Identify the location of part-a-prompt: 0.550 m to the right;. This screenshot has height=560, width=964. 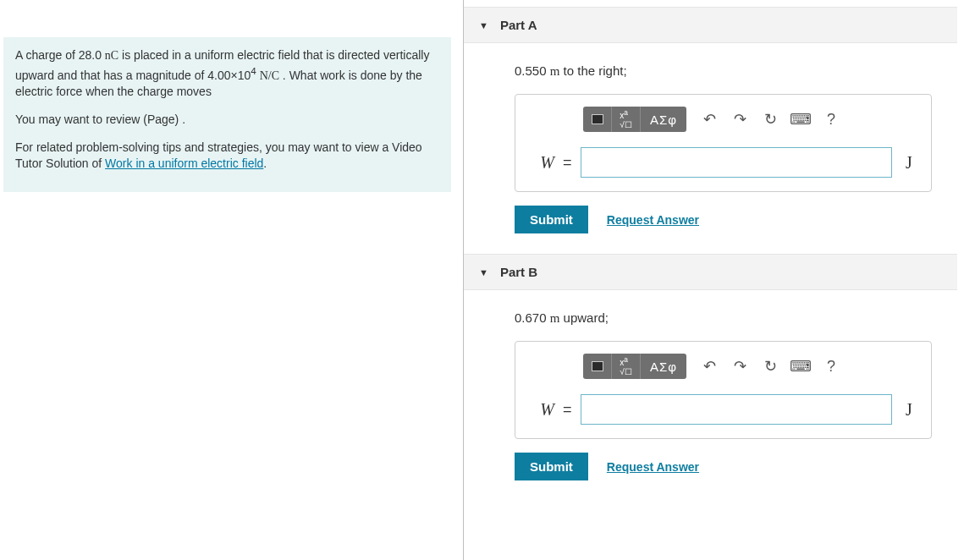
(723, 71).